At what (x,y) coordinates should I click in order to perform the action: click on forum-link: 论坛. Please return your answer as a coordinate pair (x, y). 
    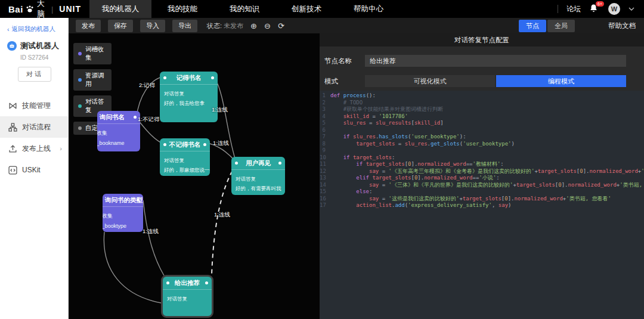
    Looking at the image, I should click on (574, 10).